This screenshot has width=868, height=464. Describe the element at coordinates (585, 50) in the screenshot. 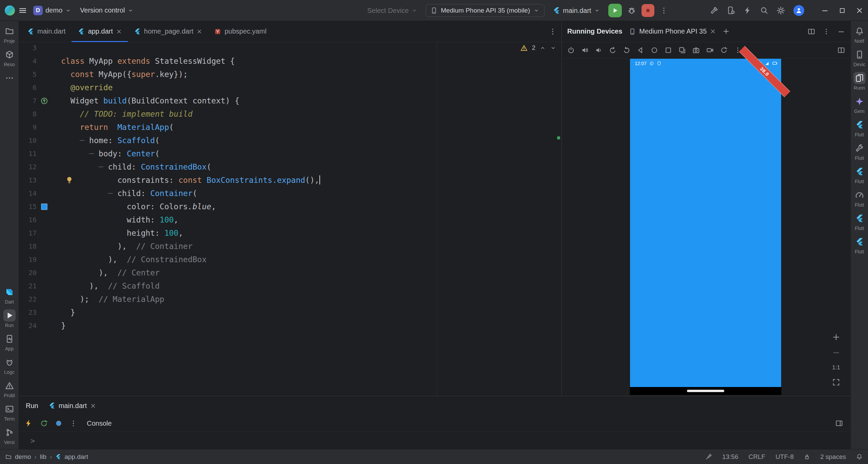

I see `volup-icon` at that location.